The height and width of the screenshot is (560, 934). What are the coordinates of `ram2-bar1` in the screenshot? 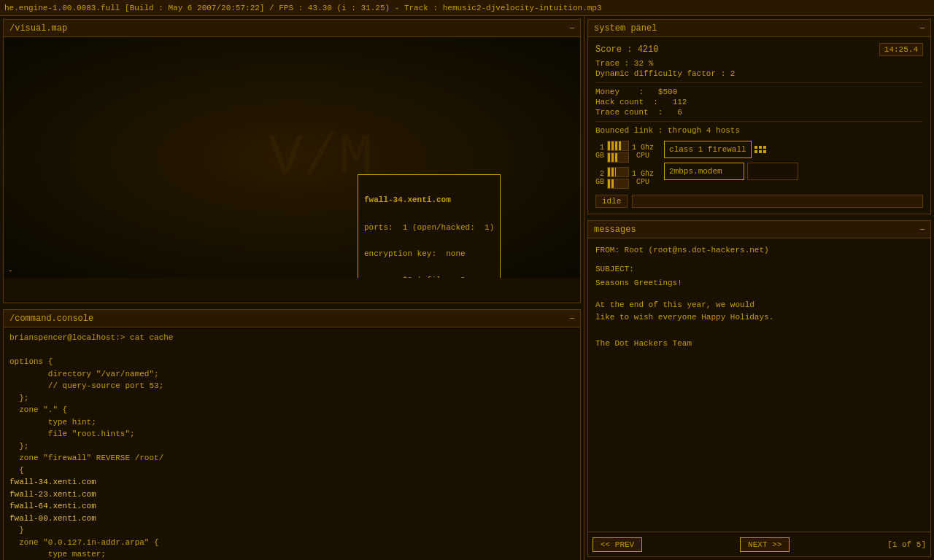 It's located at (618, 172).